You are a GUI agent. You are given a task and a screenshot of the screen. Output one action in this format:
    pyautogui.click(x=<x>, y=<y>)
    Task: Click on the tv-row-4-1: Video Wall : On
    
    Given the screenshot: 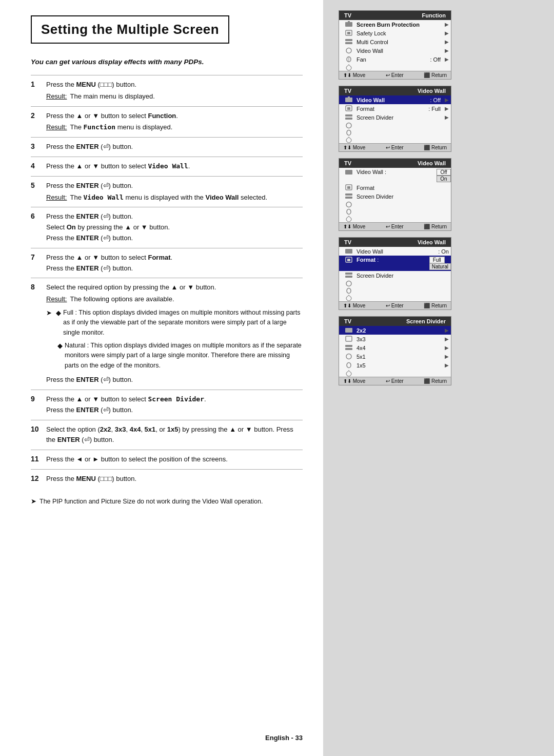 What is the action you would take?
    pyautogui.click(x=395, y=251)
    